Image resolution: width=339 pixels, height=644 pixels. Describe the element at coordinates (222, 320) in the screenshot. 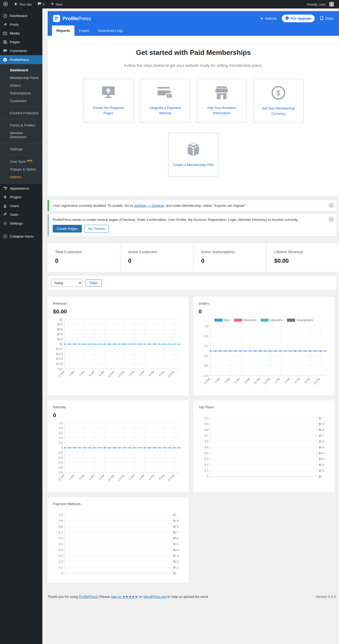

I see `legend-item-new: New` at that location.